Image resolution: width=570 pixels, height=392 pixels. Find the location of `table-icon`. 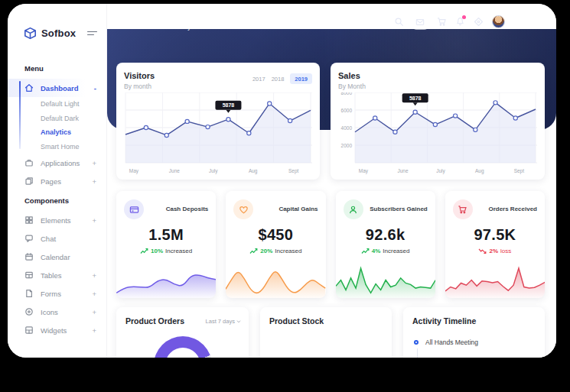

table-icon is located at coordinates (29, 275).